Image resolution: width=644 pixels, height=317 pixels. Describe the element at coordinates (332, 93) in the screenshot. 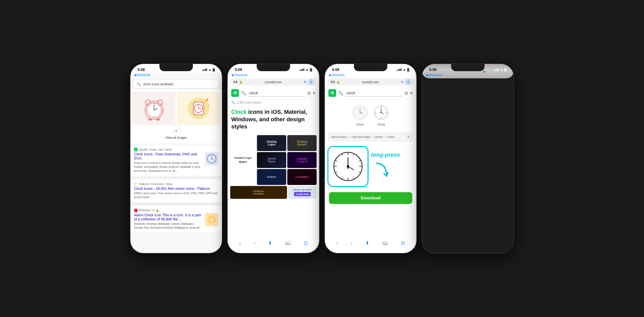

I see `icons8-logo-3: i8` at that location.